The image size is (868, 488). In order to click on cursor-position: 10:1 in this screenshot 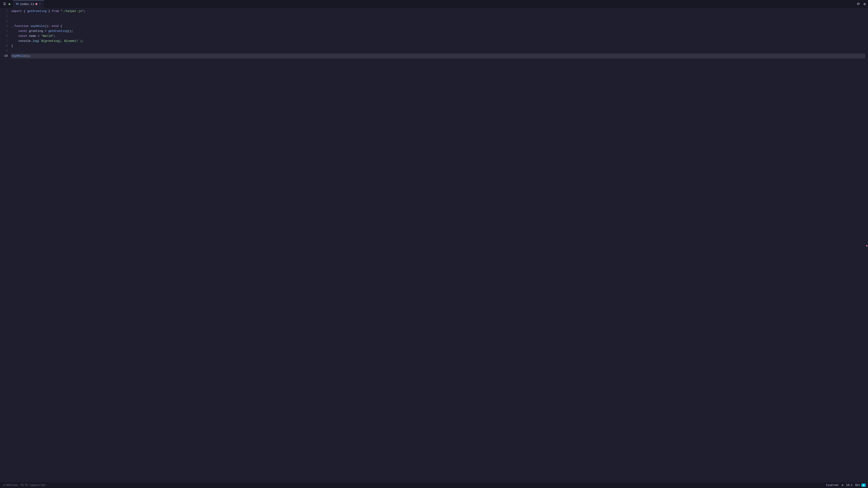, I will do `click(849, 485)`.